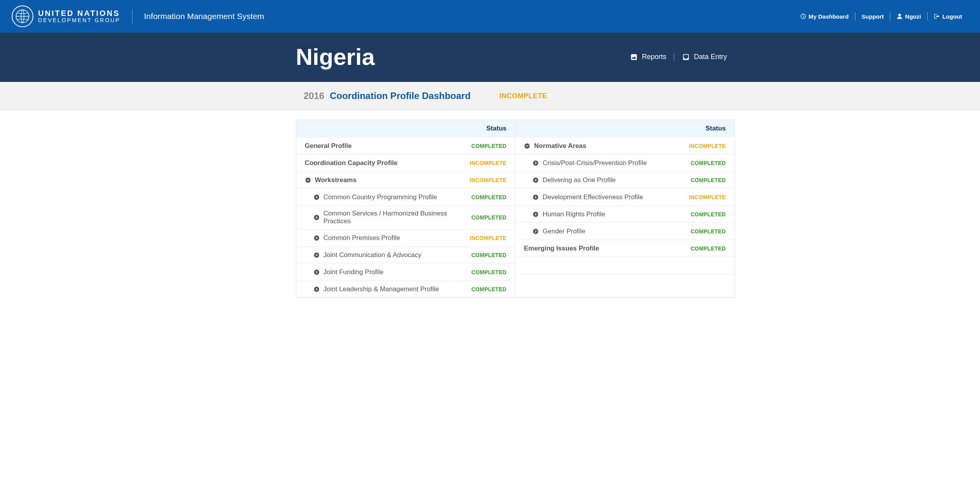  Describe the element at coordinates (398, 217) in the screenshot. I see `row-label: Common Services / Harmonized Business Pr…` at that location.